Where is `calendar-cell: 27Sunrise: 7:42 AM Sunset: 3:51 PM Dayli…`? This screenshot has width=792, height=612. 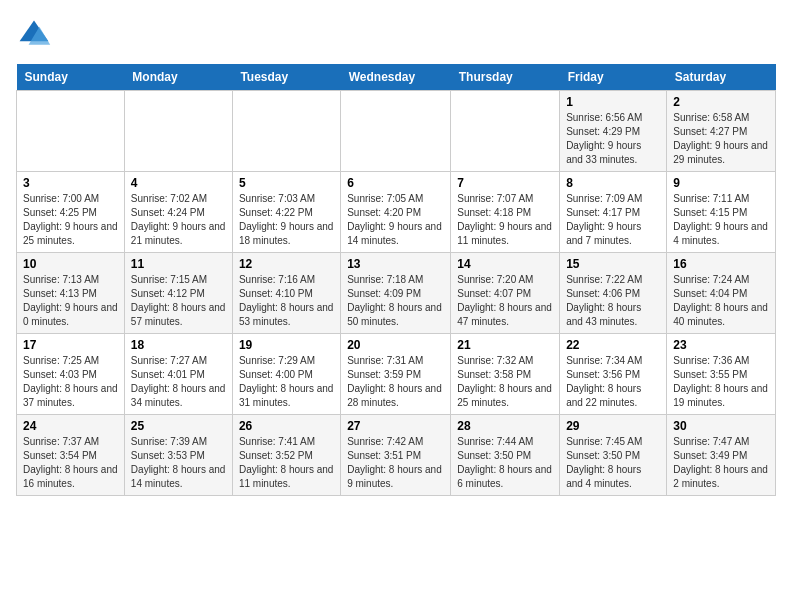 calendar-cell: 27Sunrise: 7:42 AM Sunset: 3:51 PM Dayli… is located at coordinates (396, 456).